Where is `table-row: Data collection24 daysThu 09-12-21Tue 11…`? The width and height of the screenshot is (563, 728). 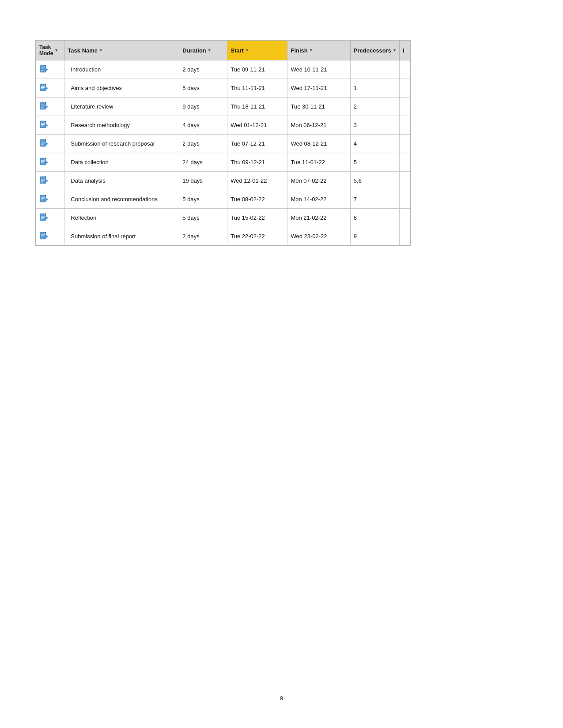 table-row: Data collection24 daysThu 09-12-21Tue 11… is located at coordinates (223, 162).